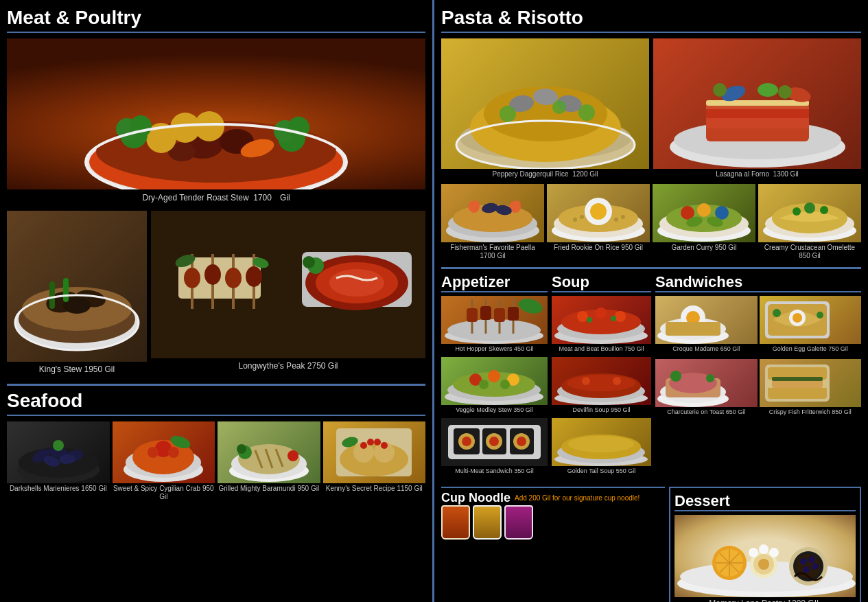 Image resolution: width=868 pixels, height=602 pixels. I want to click on crab-caption: Sweet & Spicy Cygilian Crab 950 Gil, so click(164, 493).